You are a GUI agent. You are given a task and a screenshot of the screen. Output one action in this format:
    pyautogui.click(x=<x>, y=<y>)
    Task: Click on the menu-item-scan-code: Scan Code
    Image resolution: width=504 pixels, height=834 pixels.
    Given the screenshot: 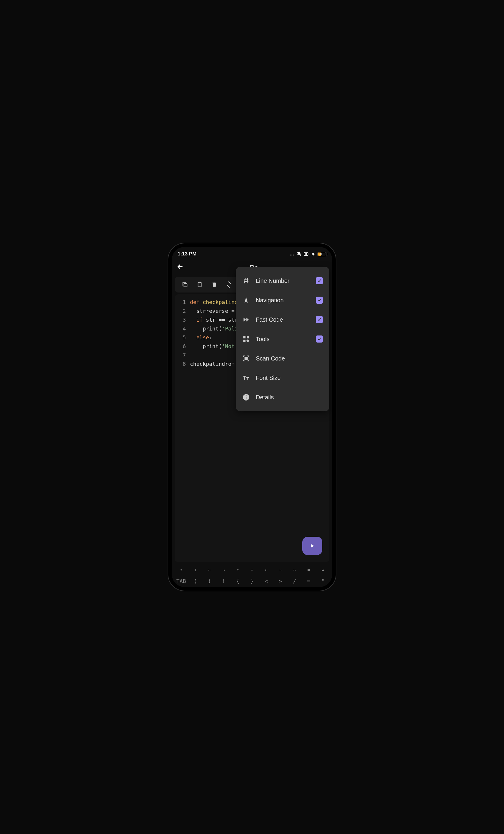 What is the action you would take?
    pyautogui.click(x=283, y=358)
    